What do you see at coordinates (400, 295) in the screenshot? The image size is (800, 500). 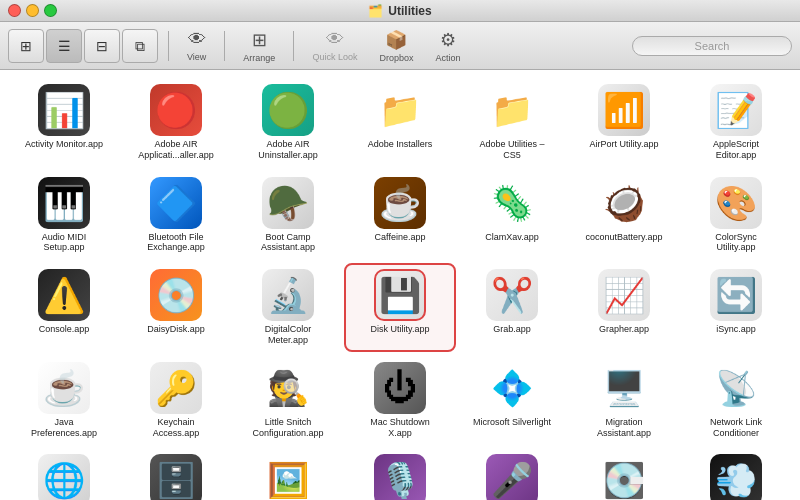 I see `app-icon-disk-utility: 💾` at bounding box center [400, 295].